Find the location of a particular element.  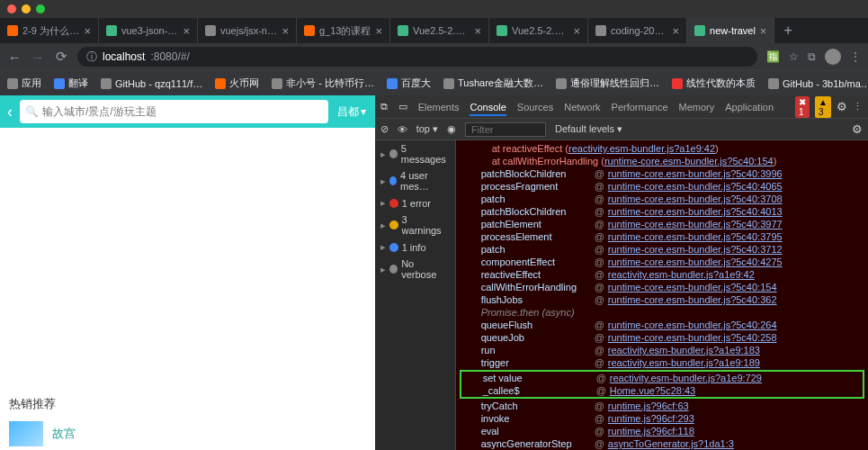

source-link: runtime.js?96cf:63 is located at coordinates (649, 406).